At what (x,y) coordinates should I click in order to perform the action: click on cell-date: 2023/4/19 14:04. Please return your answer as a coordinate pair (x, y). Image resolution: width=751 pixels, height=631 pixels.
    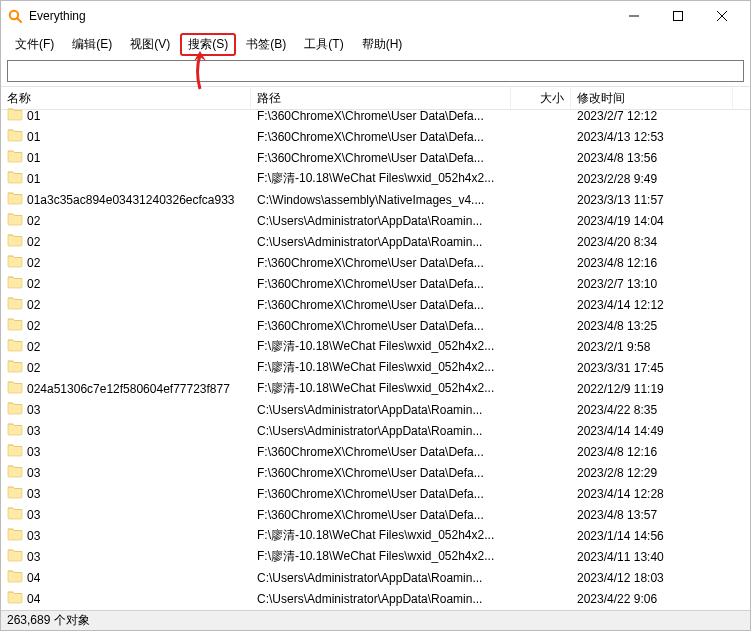
    Looking at the image, I should click on (620, 221).